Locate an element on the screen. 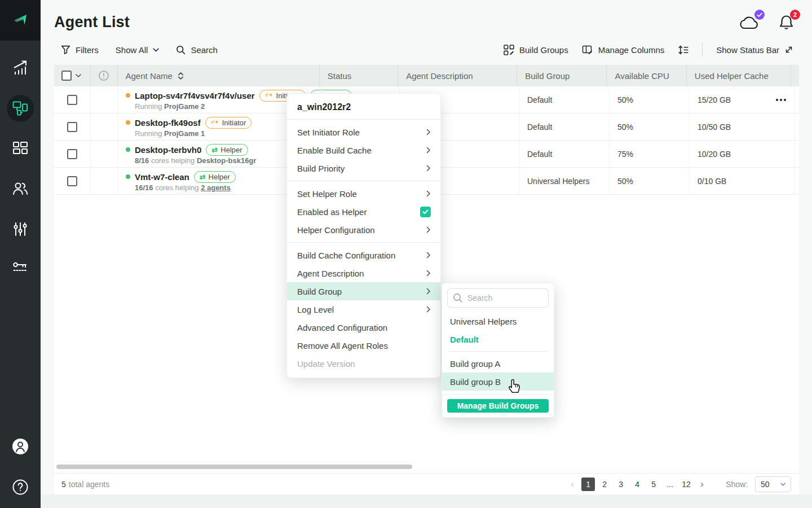 The height and width of the screenshot is (508, 812). manage-columns-icon is located at coordinates (588, 50).